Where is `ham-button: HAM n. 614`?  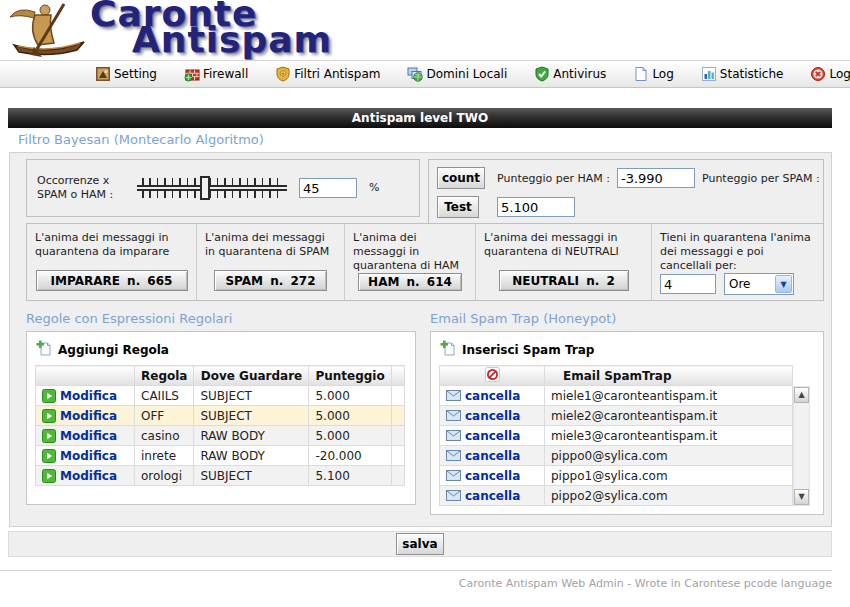 ham-button: HAM n. 614 is located at coordinates (410, 282).